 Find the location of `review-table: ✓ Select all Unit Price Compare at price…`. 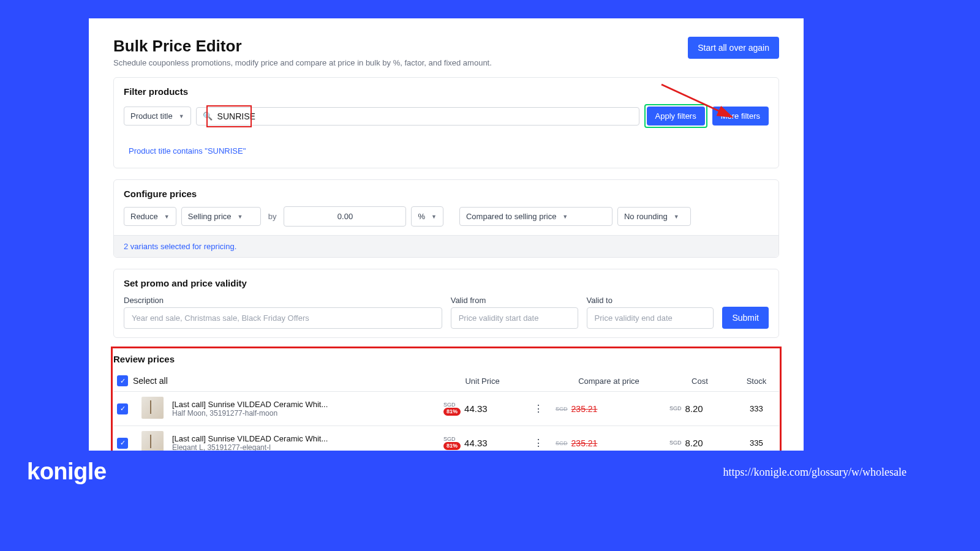

review-table: ✓ Select all Unit Price Compare at price… is located at coordinates (446, 410).